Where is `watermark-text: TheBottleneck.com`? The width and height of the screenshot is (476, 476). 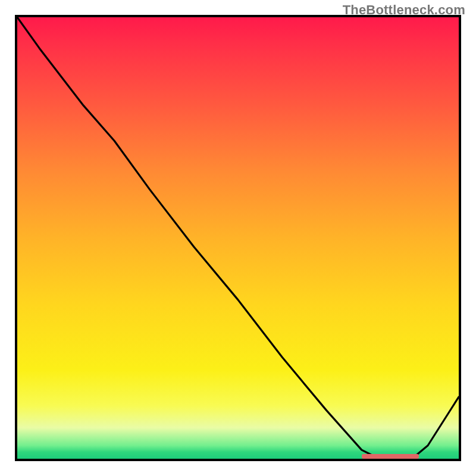
watermark-text: TheBottleneck.com is located at coordinates (404, 10).